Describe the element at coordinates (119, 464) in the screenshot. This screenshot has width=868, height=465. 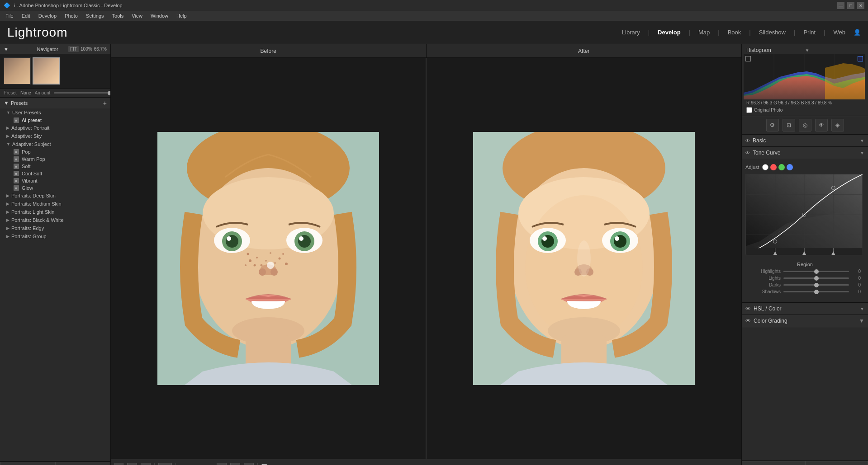
I see `view-single-button: □` at that location.